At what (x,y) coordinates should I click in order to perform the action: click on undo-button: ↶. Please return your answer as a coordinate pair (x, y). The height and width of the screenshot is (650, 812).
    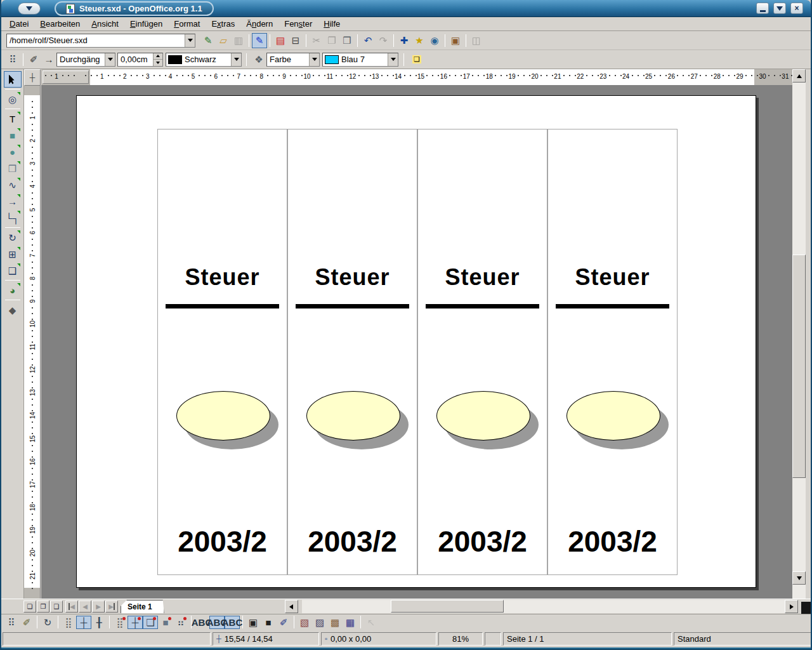
    Looking at the image, I should click on (368, 41).